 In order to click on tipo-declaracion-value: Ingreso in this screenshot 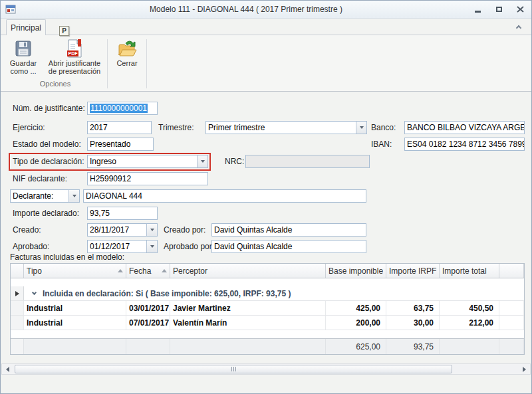, I will do `click(103, 161)`.